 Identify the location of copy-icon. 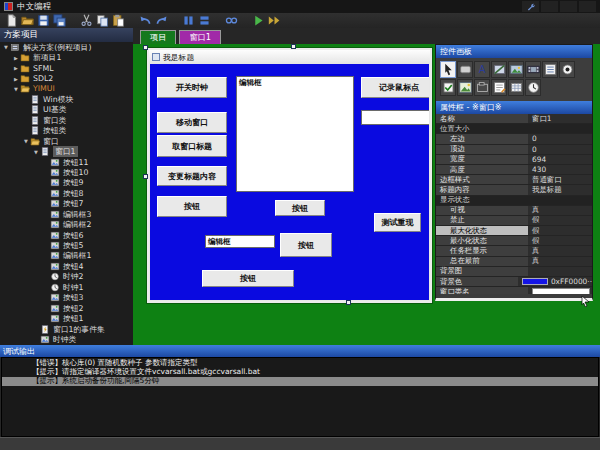
(104, 20).